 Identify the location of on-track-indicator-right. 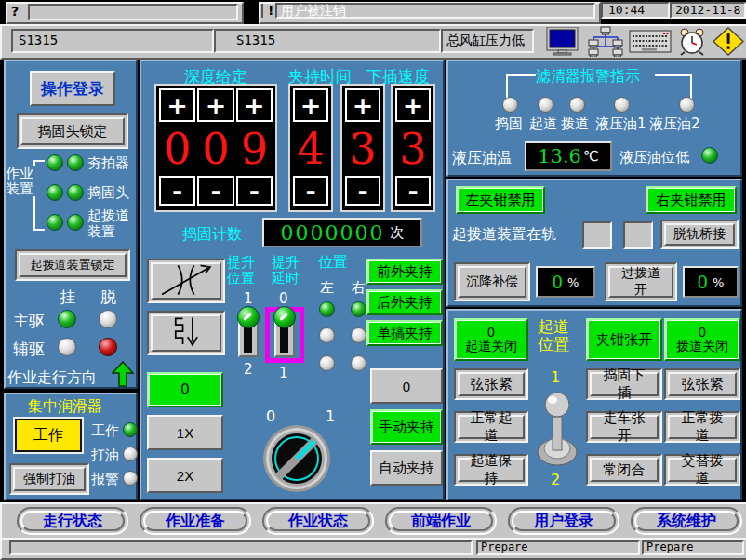
(638, 235).